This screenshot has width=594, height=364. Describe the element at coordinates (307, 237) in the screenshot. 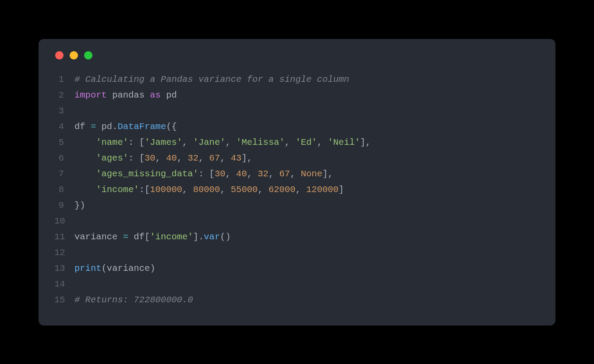

I see `code-content: variance = df['income'].var()` at that location.